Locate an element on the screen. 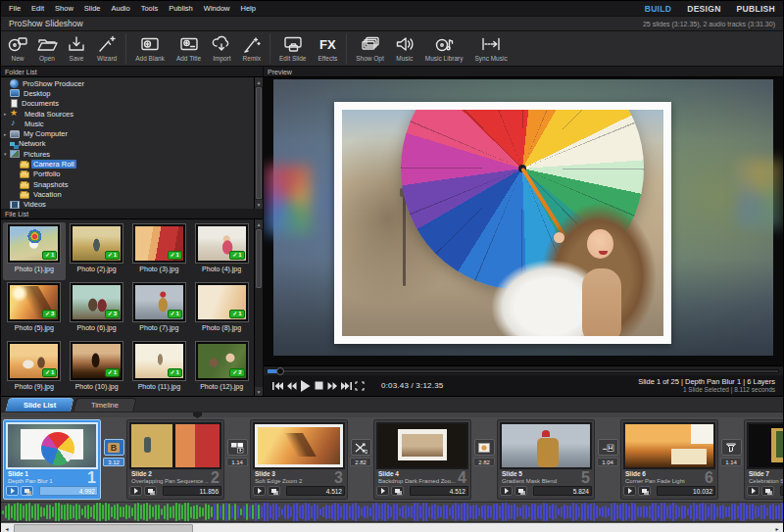 This screenshot has height=532, width=784. skip-end-button is located at coordinates (346, 386).